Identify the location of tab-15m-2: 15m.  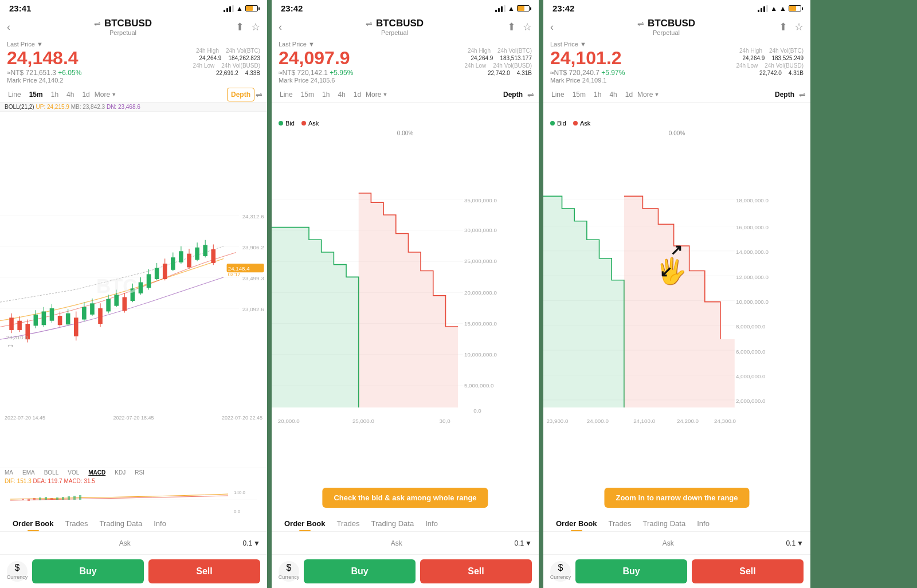
(307, 95).